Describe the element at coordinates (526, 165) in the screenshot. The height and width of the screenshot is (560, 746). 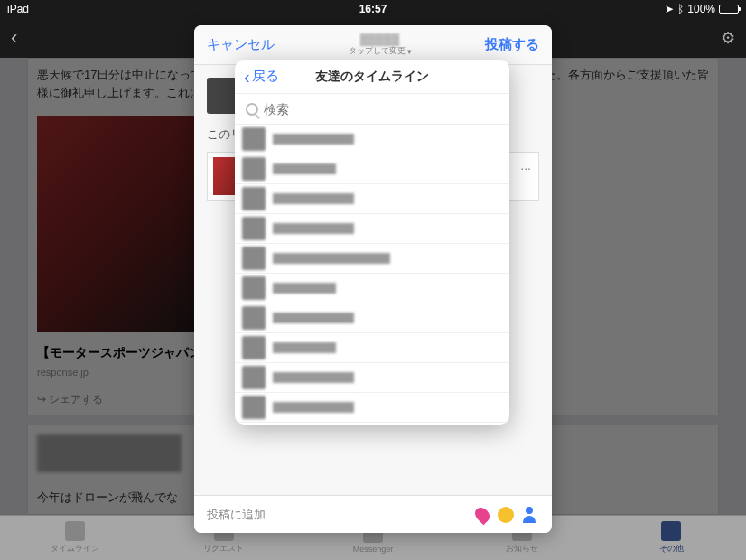
I see `link-more-icon: ...` at that location.